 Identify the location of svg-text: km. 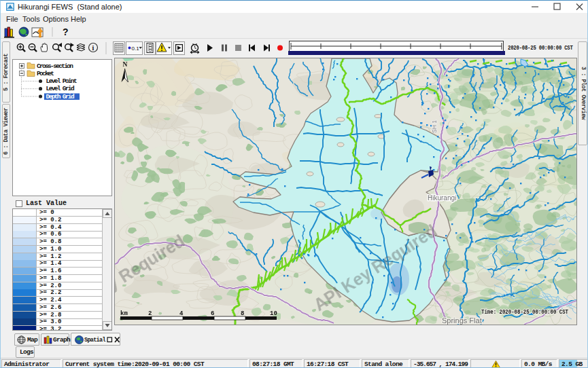
(124, 314).